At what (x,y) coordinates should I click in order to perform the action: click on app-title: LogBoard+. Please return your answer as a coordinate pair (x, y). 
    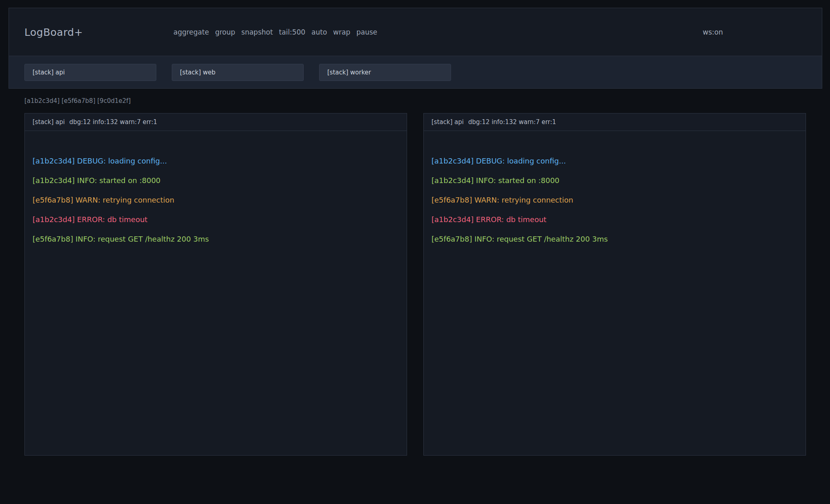
    Looking at the image, I should click on (54, 32).